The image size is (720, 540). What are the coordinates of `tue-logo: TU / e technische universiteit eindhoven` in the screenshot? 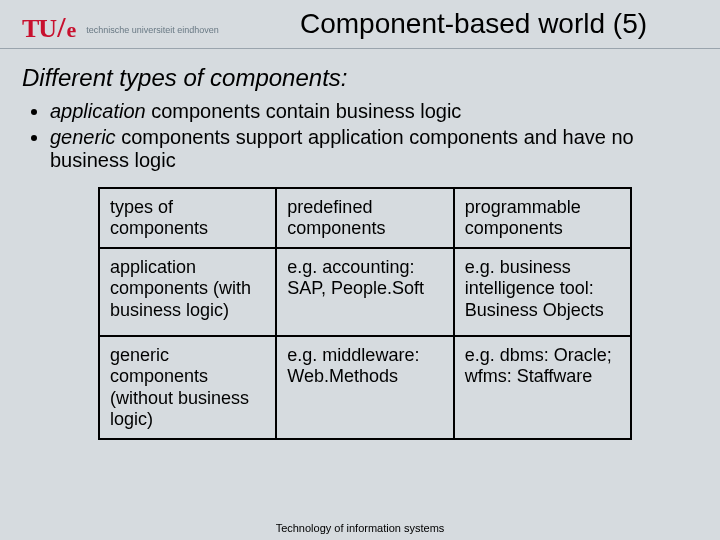 It's located at (120, 27).